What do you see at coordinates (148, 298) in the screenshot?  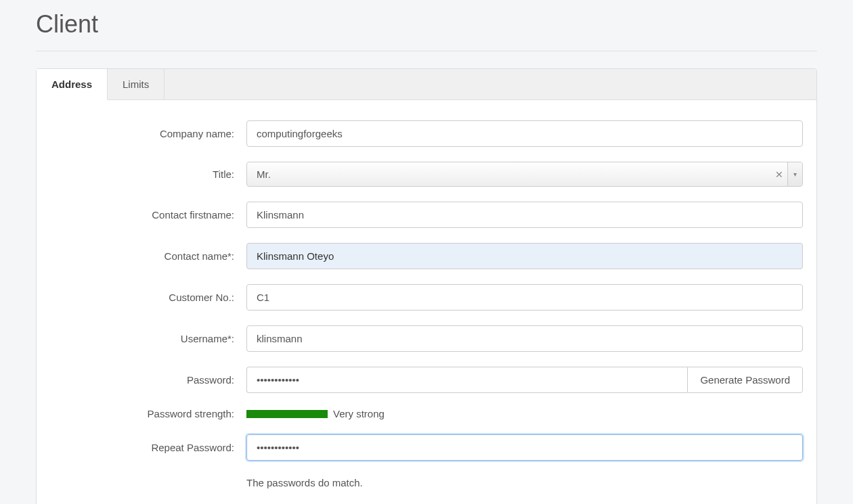 I see `label-customer-no: Customer No.:` at bounding box center [148, 298].